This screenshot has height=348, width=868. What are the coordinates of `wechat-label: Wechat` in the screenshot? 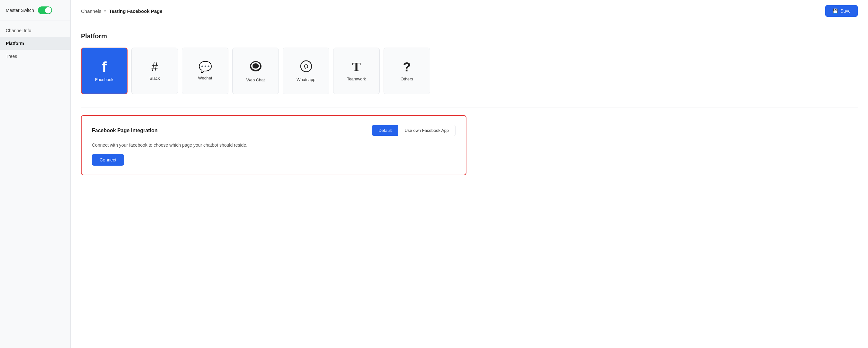 It's located at (205, 78).